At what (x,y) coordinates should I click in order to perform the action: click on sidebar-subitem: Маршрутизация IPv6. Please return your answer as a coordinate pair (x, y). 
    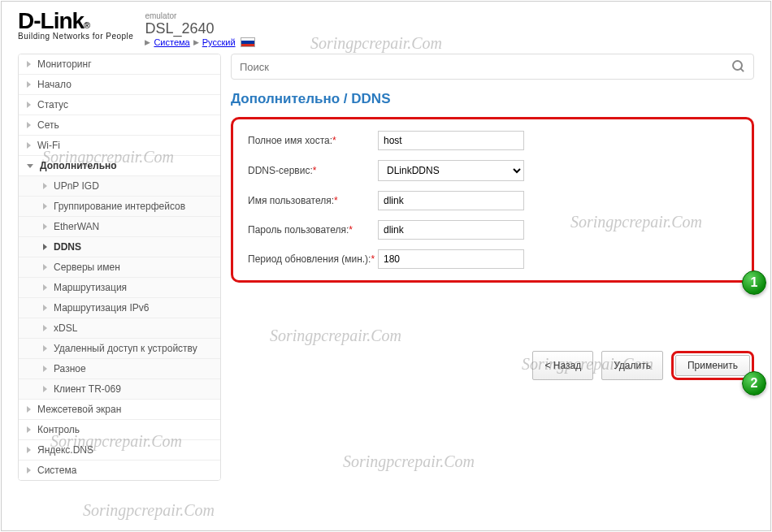
    Looking at the image, I should click on (119, 309).